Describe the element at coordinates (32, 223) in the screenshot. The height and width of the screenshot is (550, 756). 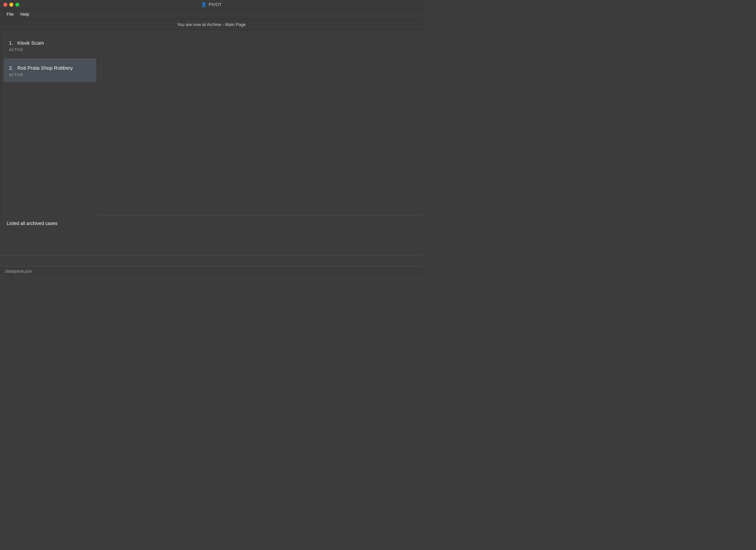
I see `output-text: Listed all archived cases` at that location.